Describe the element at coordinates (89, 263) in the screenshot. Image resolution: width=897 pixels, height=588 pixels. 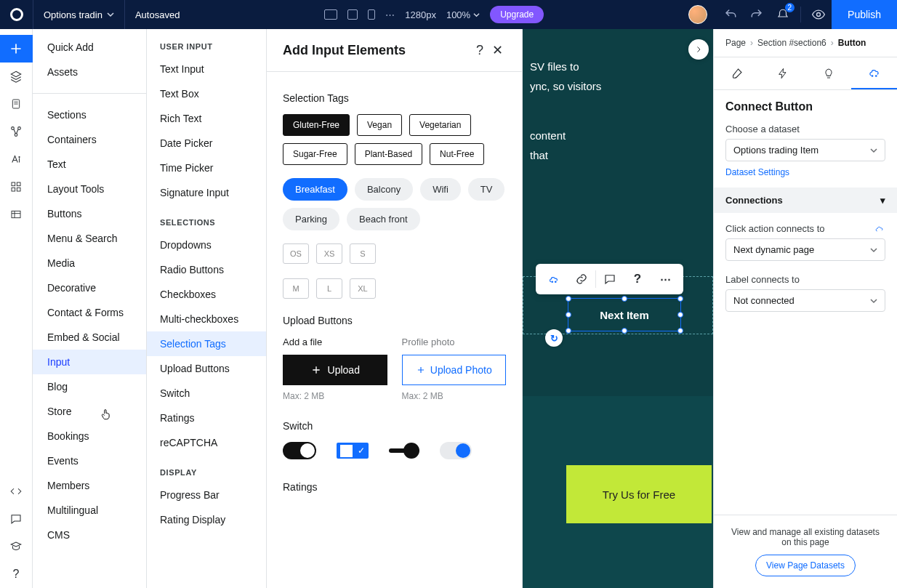
I see `panel1-item-media: Media` at that location.